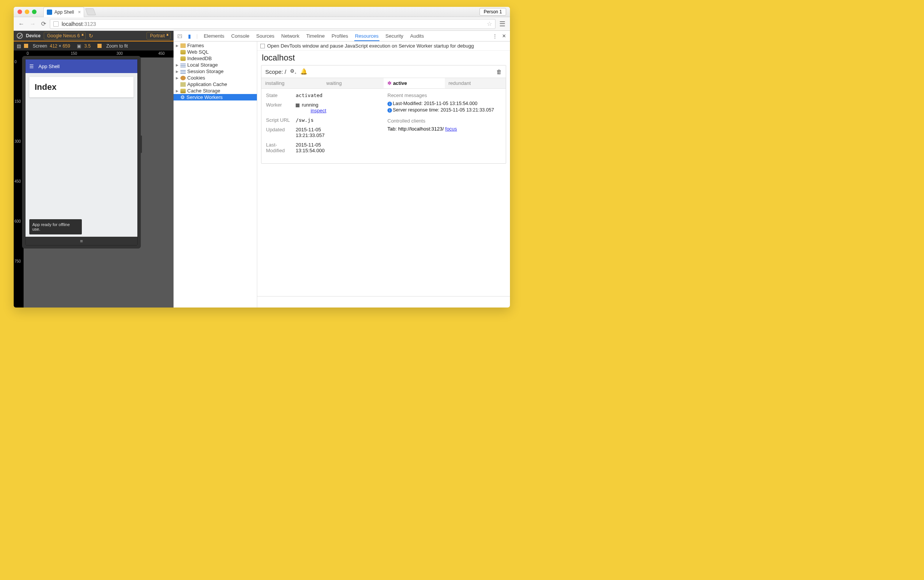 The height and width of the screenshot is (580, 924). I want to click on tab-sources: Sources, so click(265, 36).